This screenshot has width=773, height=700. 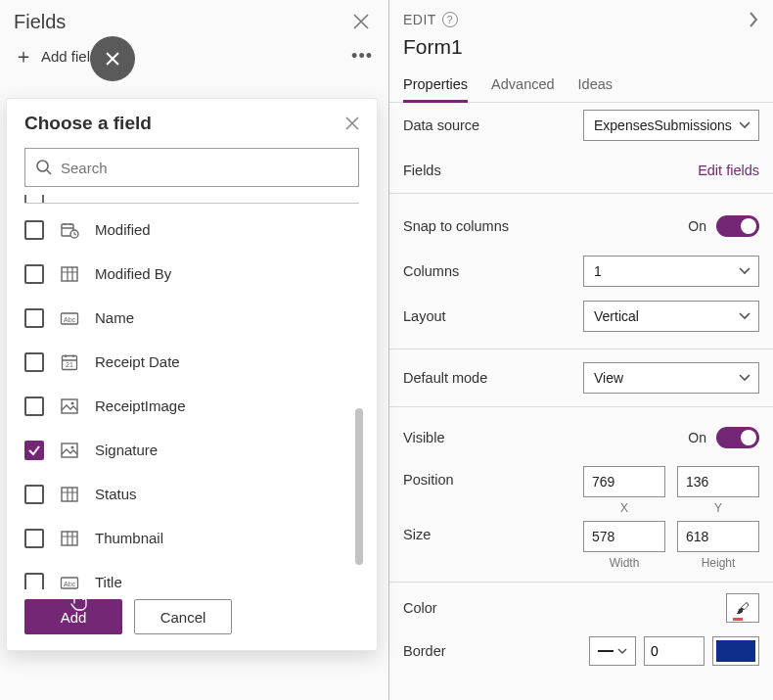 I want to click on close-popup-button, so click(x=352, y=123).